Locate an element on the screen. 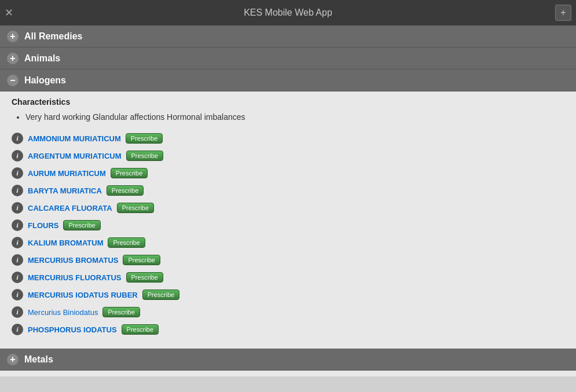 The height and width of the screenshot is (392, 576). remedy-name: FLOURS is located at coordinates (43, 226).